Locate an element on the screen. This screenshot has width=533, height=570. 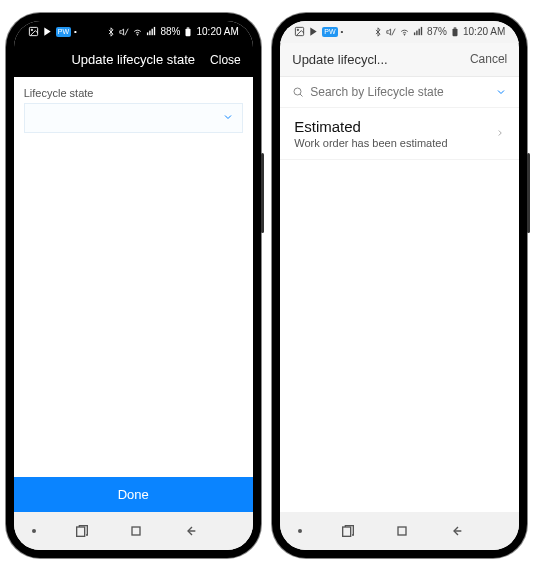
search-input is located at coordinates (400, 92).